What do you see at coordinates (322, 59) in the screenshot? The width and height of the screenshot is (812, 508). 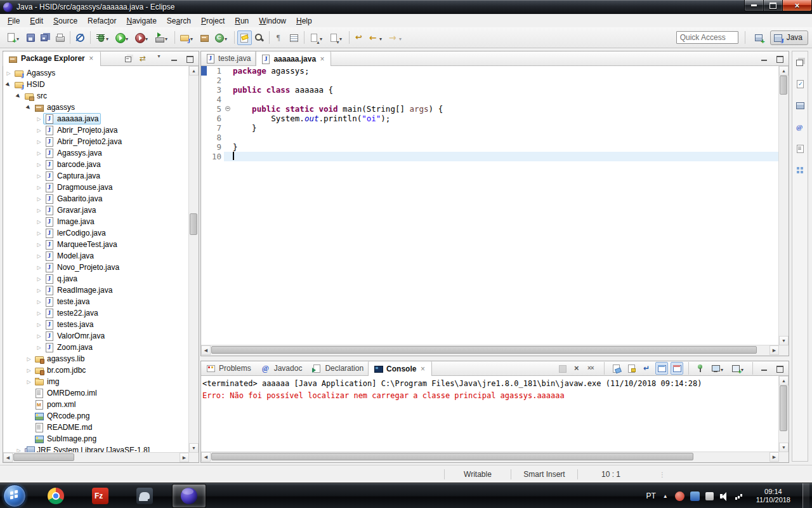 I see `close-tab-icon` at bounding box center [322, 59].